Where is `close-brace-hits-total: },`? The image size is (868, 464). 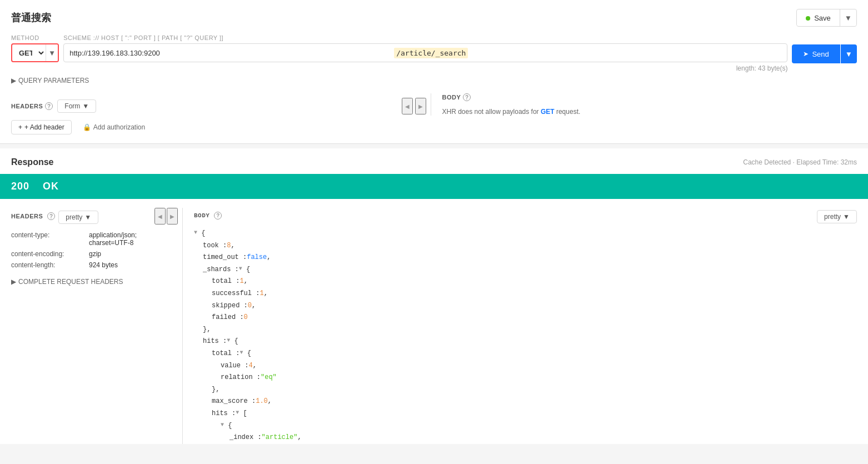 close-brace-hits-total: }, is located at coordinates (216, 390).